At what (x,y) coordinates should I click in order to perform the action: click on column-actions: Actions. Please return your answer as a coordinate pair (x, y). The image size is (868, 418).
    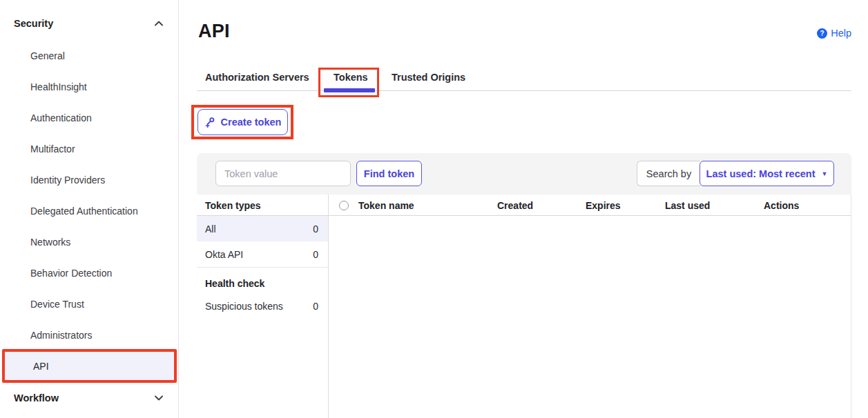
    Looking at the image, I should click on (782, 206).